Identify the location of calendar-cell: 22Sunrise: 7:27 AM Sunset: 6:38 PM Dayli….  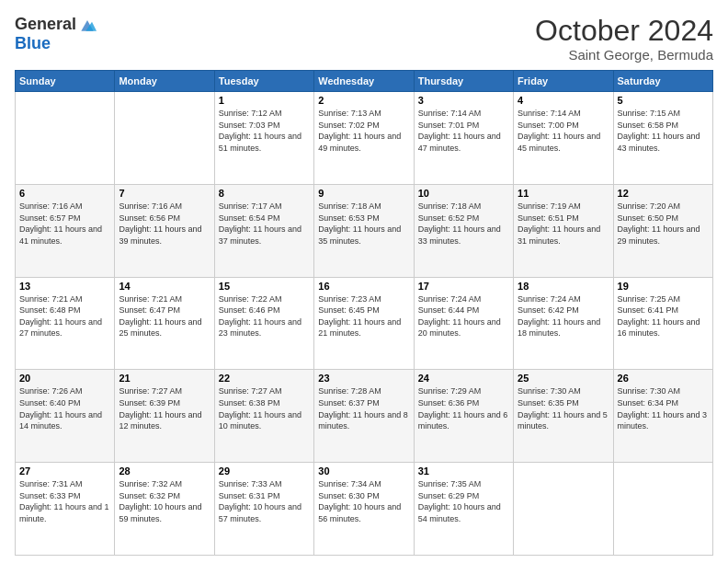
(264, 416).